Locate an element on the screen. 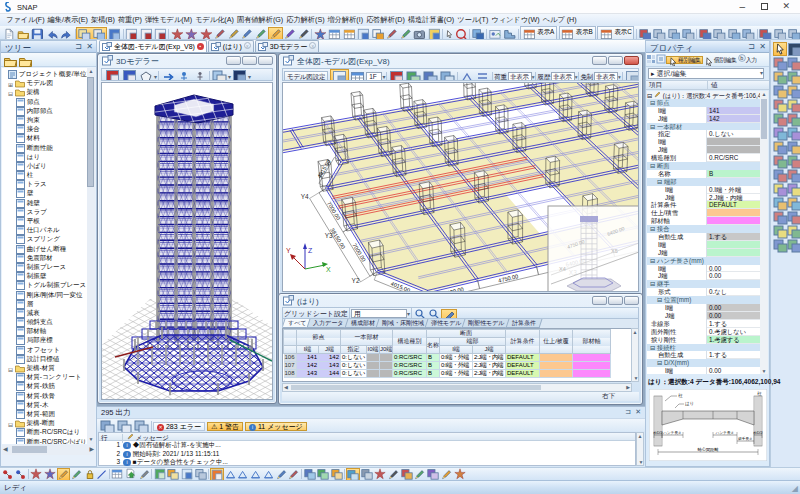  svg-text: b is located at coordinates (742, 58).